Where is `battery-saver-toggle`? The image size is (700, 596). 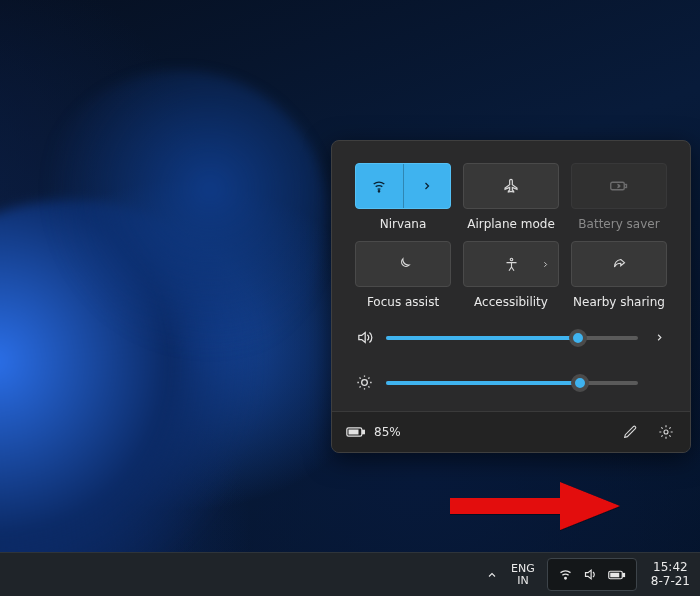
battery-saver-toggle is located at coordinates (619, 186).